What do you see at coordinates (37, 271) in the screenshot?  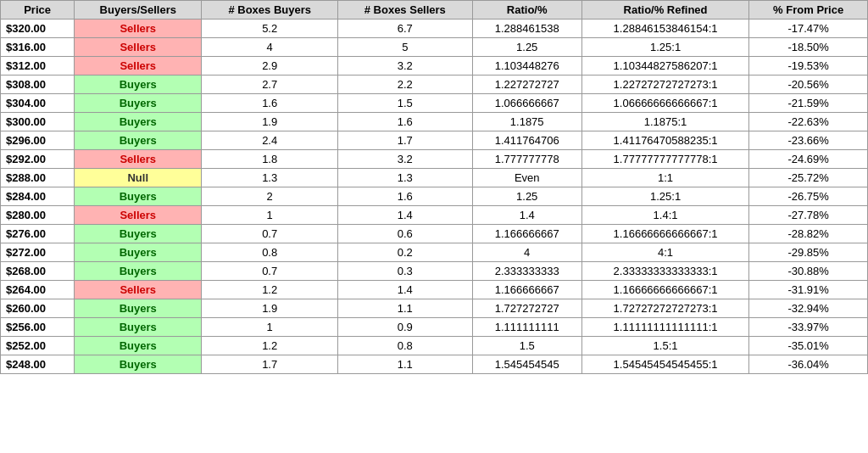 I see `price-cell: $268.00` at bounding box center [37, 271].